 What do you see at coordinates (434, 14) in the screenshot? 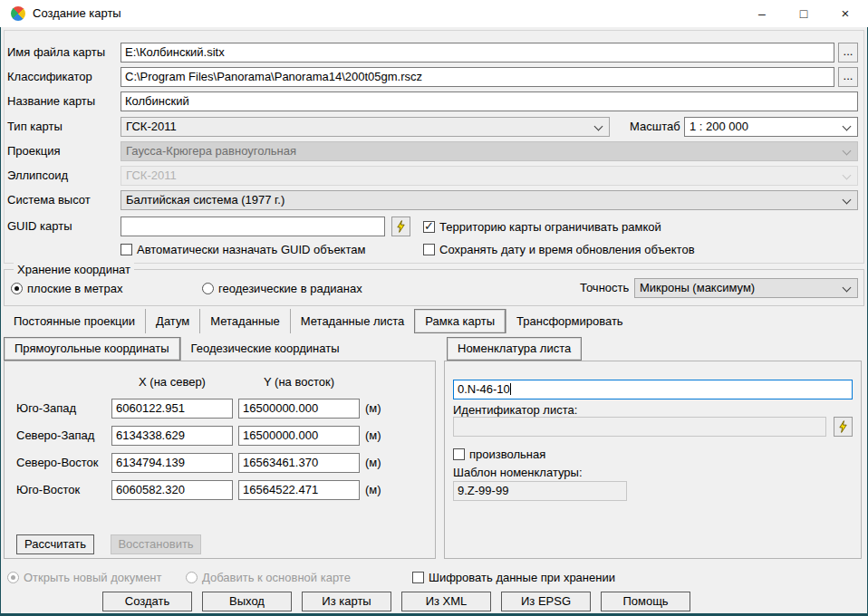
I see `title-bar: Создание карты – □ ×` at bounding box center [434, 14].